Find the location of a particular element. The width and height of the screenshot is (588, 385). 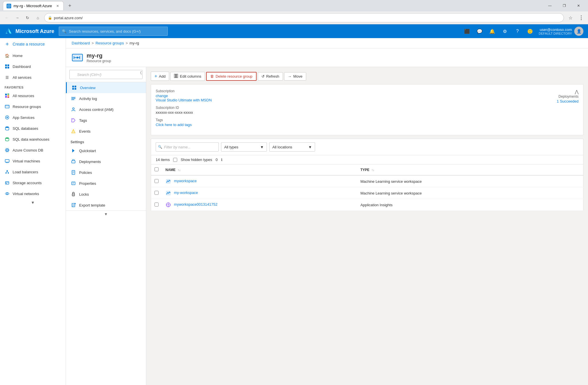

sidebar-item-storage-accounts: Storage accounts is located at coordinates (33, 183).